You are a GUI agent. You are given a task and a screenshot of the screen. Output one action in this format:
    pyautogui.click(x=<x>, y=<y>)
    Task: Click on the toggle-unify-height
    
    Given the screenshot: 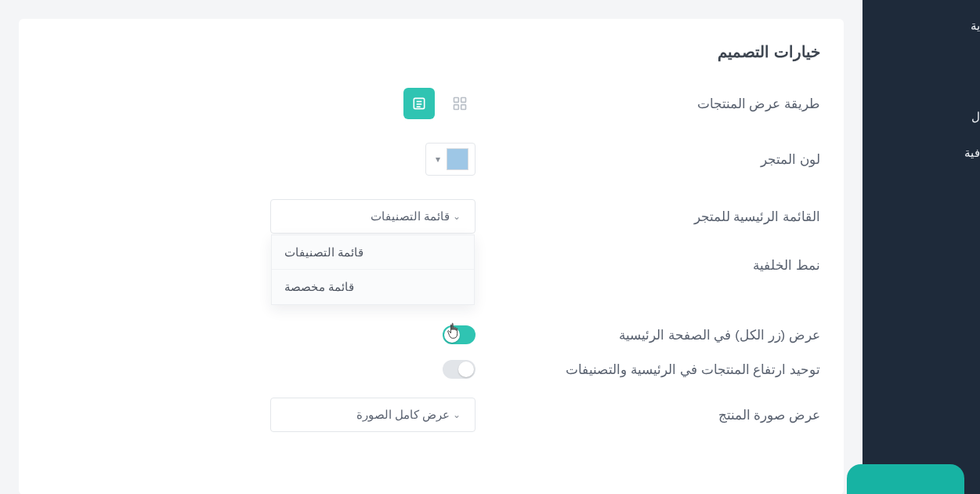 What is the action you would take?
    pyautogui.click(x=459, y=369)
    